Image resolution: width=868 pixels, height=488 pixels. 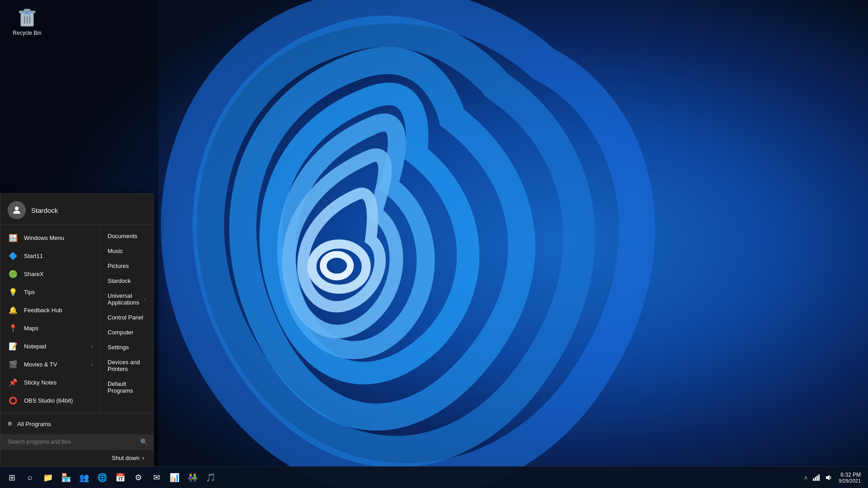 What do you see at coordinates (115, 251) in the screenshot?
I see `right-label-music: Music` at bounding box center [115, 251].